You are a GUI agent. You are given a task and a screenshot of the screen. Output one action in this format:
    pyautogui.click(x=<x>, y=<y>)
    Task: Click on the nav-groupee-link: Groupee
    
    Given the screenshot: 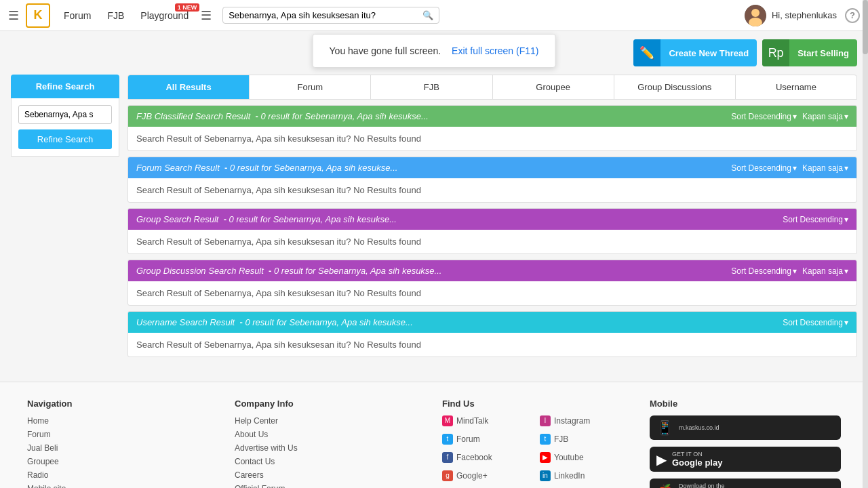 What is the action you would take?
    pyautogui.click(x=43, y=462)
    